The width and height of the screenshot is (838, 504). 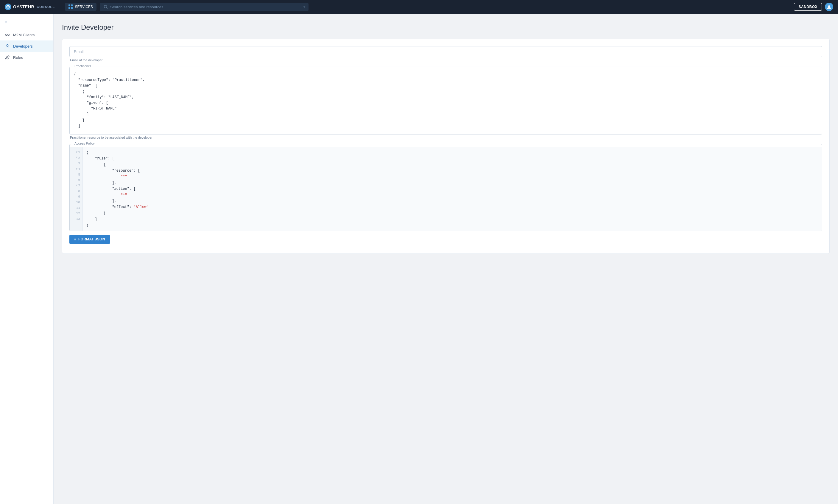 What do you see at coordinates (446, 189) in the screenshot?
I see `code-editor: ∨1 ∨2 ∨3 ∨4 ∨5 ∨6 ∨7 ∨8 ∨9 ∨10 ∨11 ∨12 ∨…` at bounding box center [446, 189].